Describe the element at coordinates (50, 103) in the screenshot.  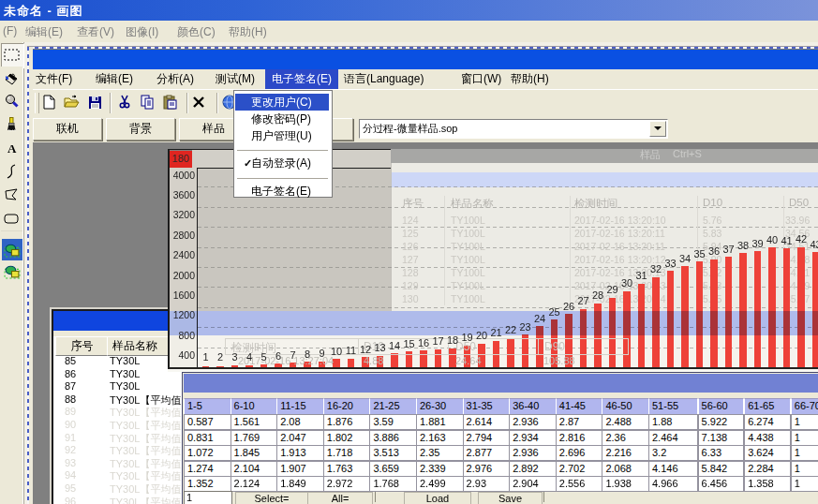
I see `toolbar-new-doc` at that location.